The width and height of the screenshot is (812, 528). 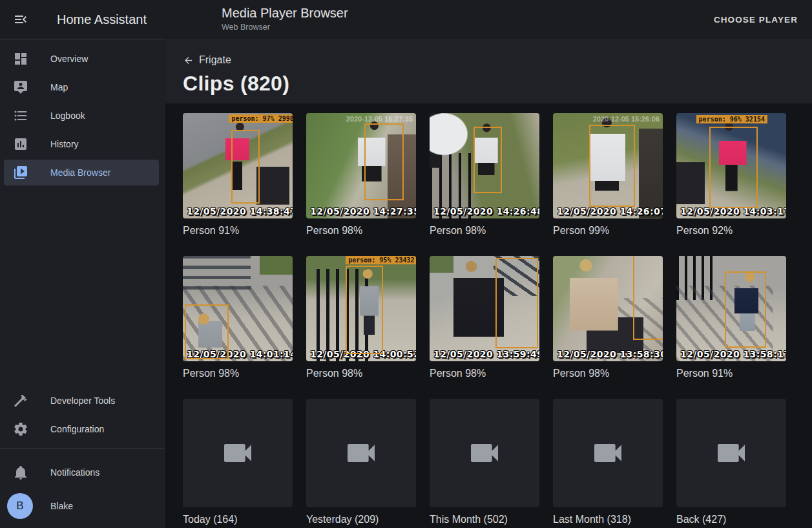 I want to click on sidebar-item-overview: Overview, so click(x=81, y=59).